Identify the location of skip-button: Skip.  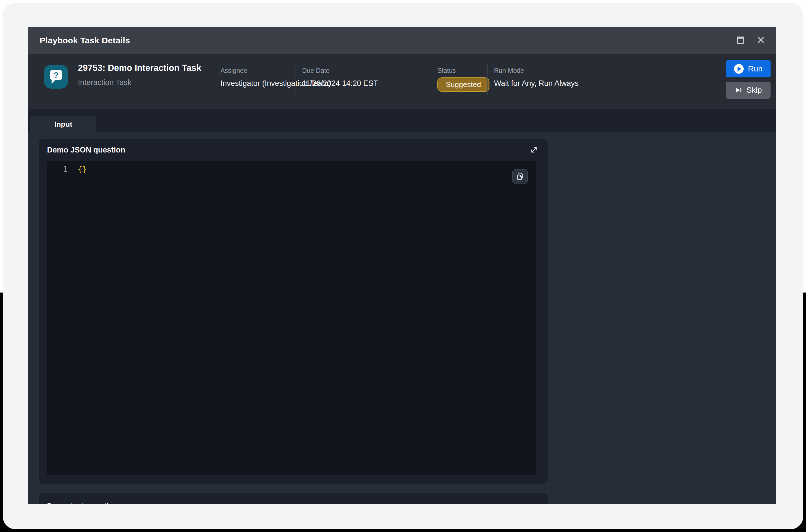
(748, 90).